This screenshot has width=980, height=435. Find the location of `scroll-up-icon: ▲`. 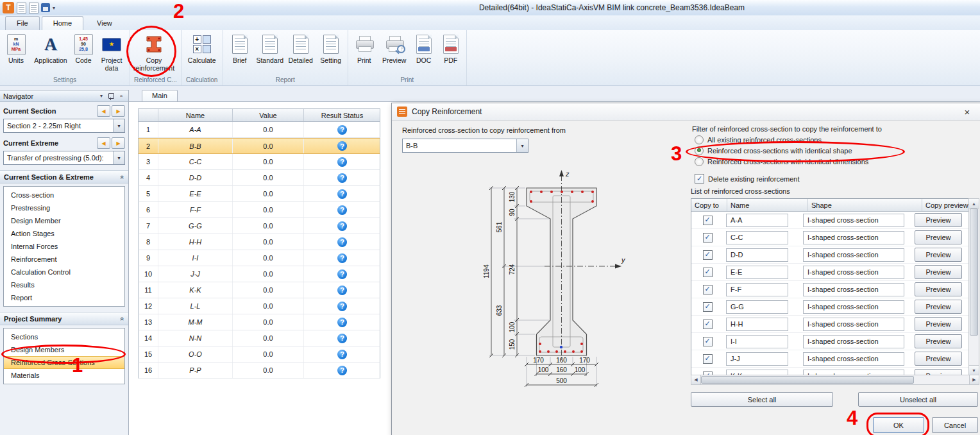

scroll-up-icon: ▲ is located at coordinates (974, 204).